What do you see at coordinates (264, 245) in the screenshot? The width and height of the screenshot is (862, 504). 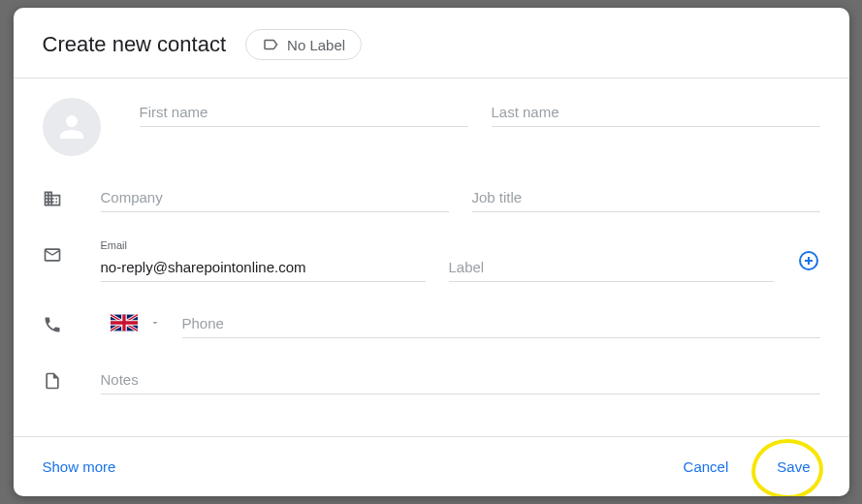 I see `email-field-label: Email` at bounding box center [264, 245].